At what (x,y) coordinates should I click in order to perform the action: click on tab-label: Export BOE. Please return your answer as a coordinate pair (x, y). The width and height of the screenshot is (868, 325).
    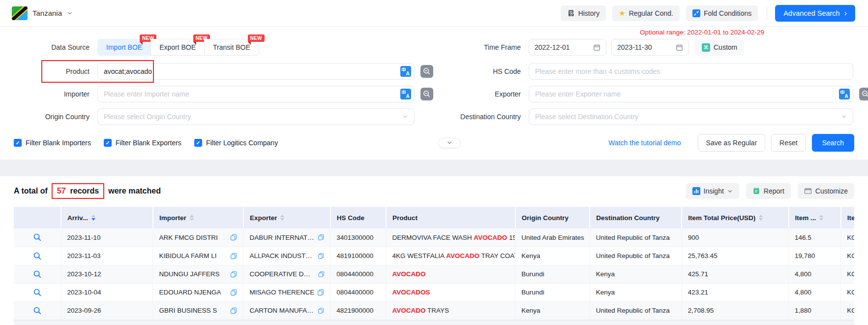
    Looking at the image, I should click on (178, 47).